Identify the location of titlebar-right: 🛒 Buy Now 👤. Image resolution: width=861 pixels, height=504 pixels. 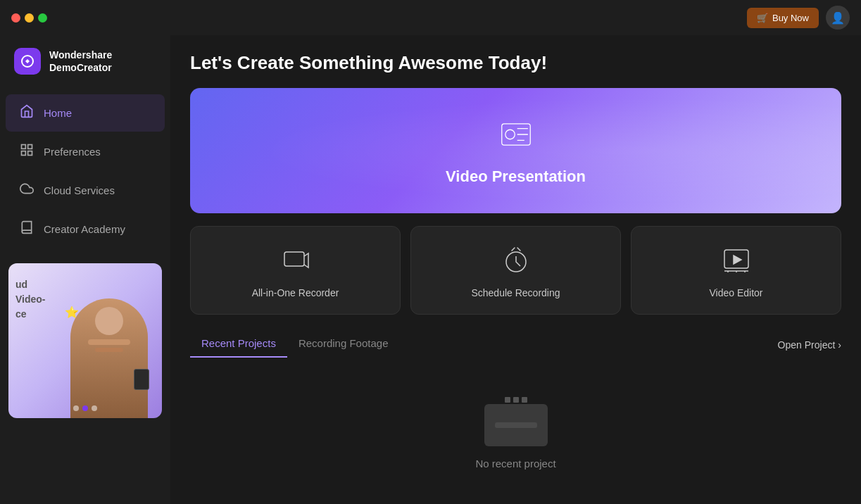
(798, 18).